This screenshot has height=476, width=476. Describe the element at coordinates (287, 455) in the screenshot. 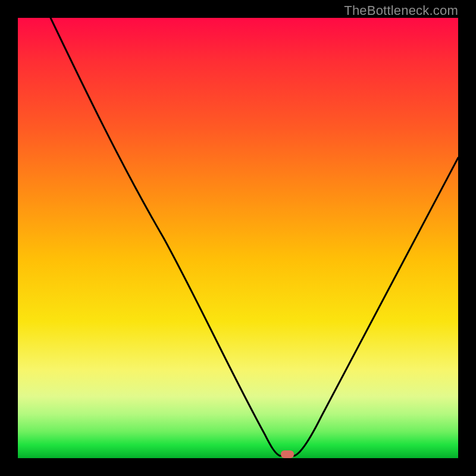

I see `optimal-marker` at that location.